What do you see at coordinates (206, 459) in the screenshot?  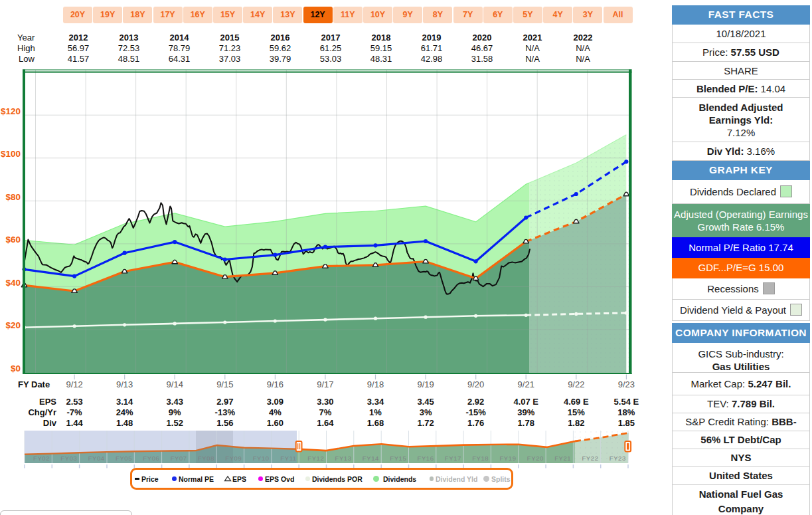 I see `svg-text: FY08` at bounding box center [206, 459].